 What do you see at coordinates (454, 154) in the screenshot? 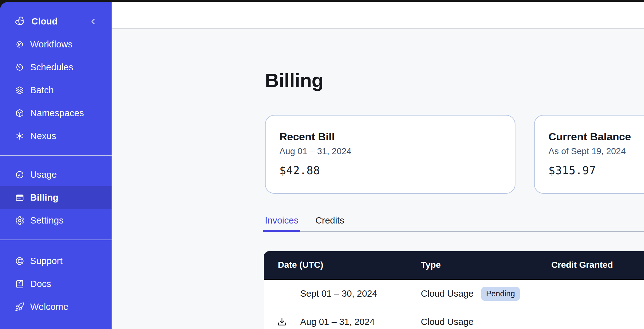
I see `summary-cards: Recent Bill Aug 01 – 31, 2024 $42.88 Cur…` at bounding box center [454, 154].